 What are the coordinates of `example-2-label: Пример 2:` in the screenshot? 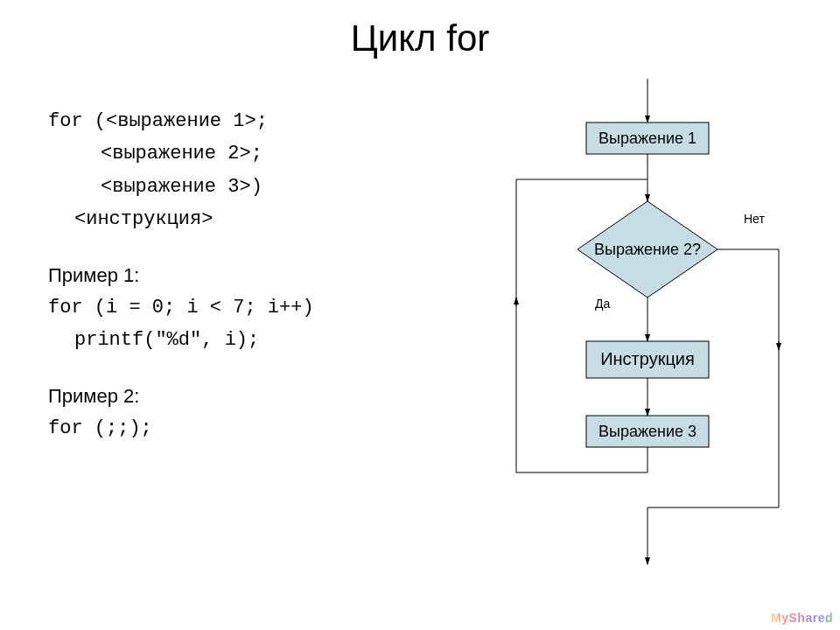 It's located at (236, 396).